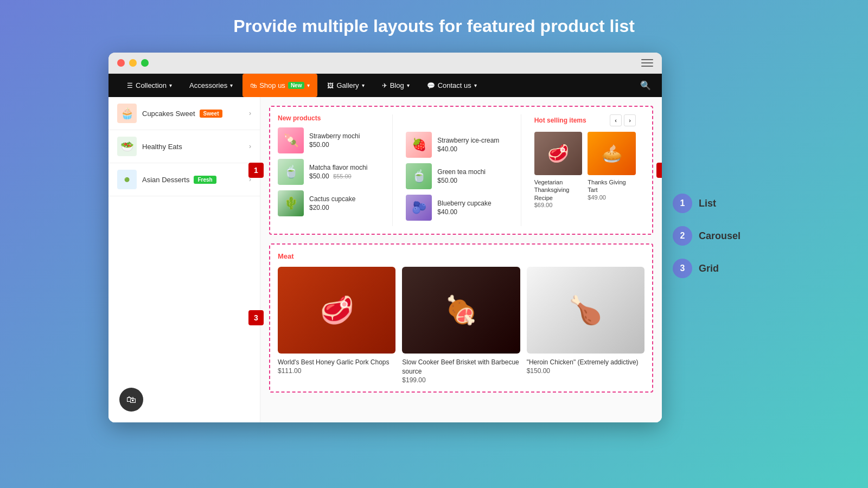  Describe the element at coordinates (169, 114) in the screenshot. I see `sidebar-item-label: Cupcakes Sweet` at that location.